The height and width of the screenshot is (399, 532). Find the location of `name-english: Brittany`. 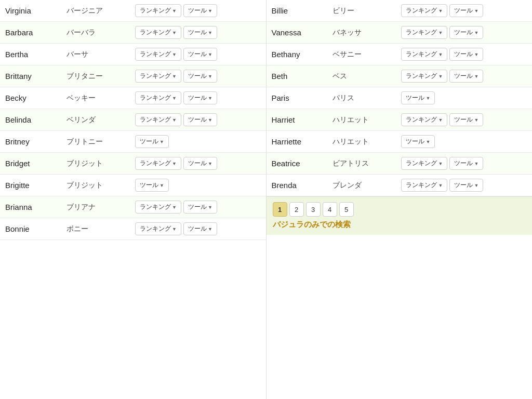

name-english: Brittany is located at coordinates (31, 76).